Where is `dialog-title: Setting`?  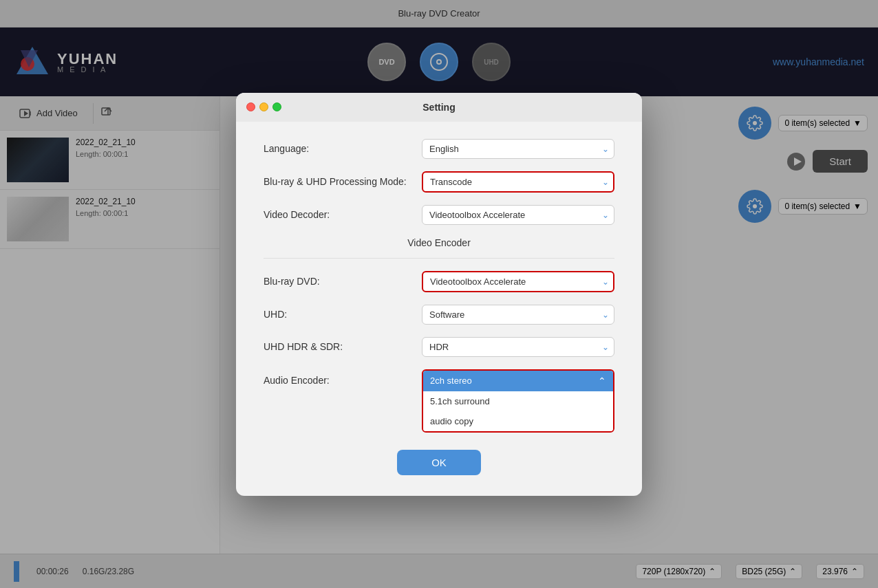 dialog-title: Setting is located at coordinates (439, 107).